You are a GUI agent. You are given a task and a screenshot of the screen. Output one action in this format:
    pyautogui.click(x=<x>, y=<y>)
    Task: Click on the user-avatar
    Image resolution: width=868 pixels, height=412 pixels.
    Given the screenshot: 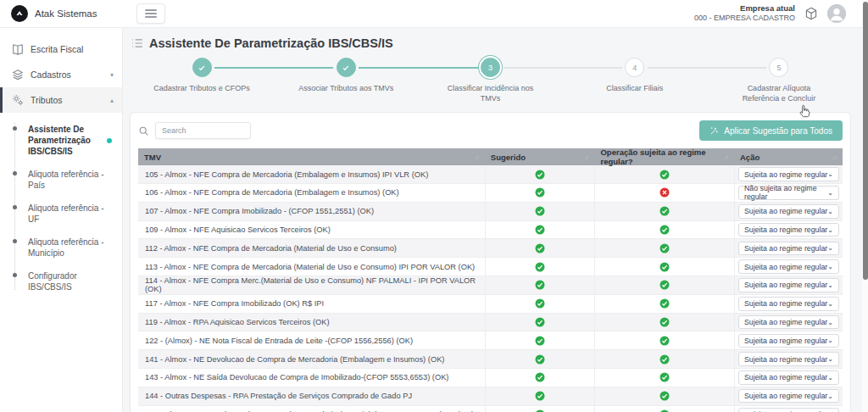 What is the action you would take?
    pyautogui.click(x=837, y=14)
    